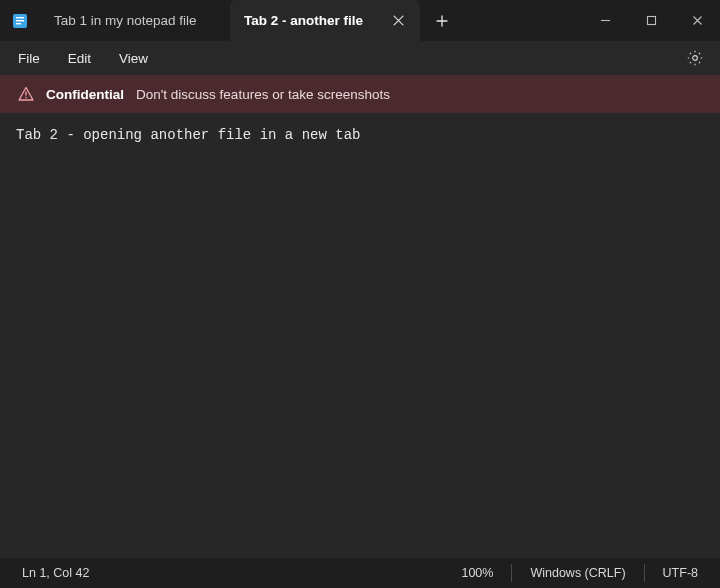 This screenshot has width=720, height=588. What do you see at coordinates (85, 94) in the screenshot?
I see `banner-title: Confidential` at bounding box center [85, 94].